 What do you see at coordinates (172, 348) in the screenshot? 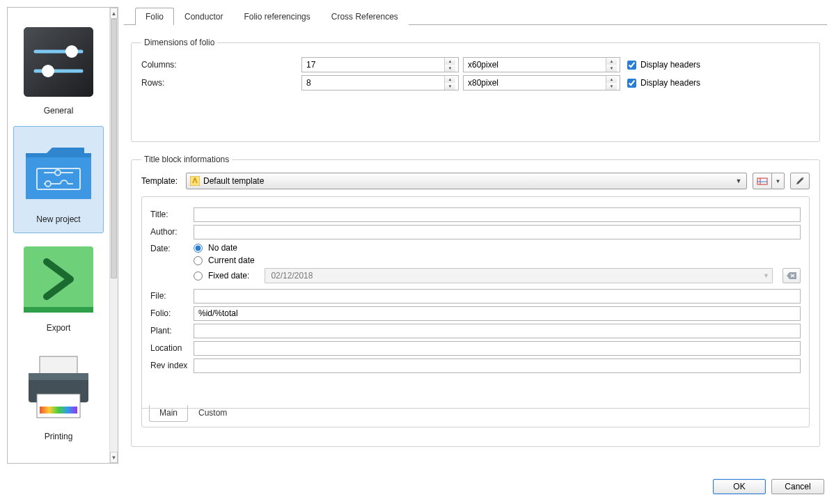
I see `location-label: Location` at bounding box center [172, 348].